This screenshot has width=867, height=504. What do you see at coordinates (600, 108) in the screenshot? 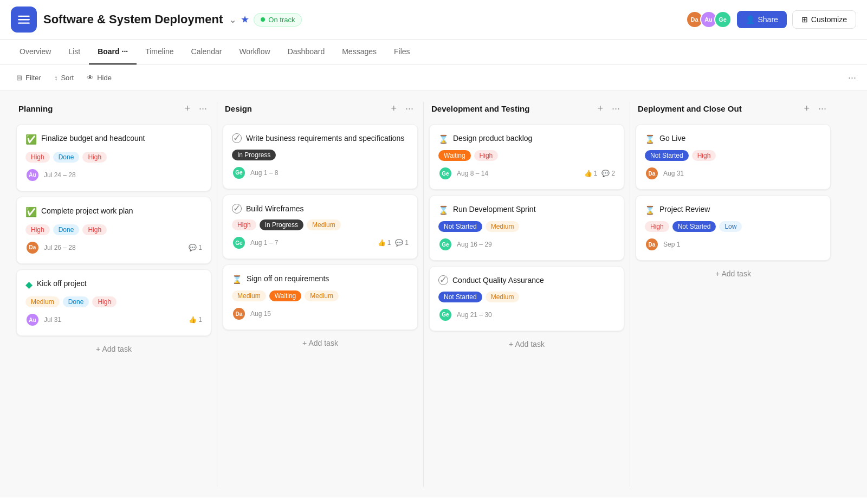
I see `column-add-dev-testing: +` at bounding box center [600, 108].